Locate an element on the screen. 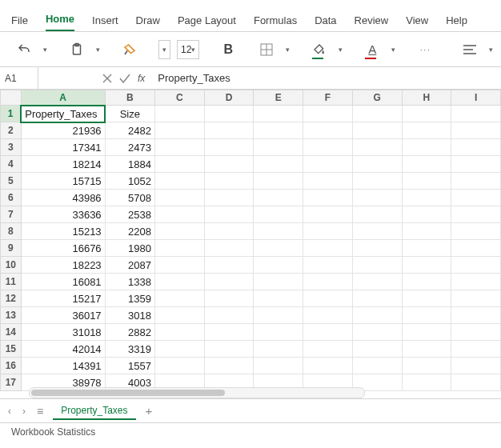 This screenshot has width=501, height=448. cell-D3 is located at coordinates (229, 147).